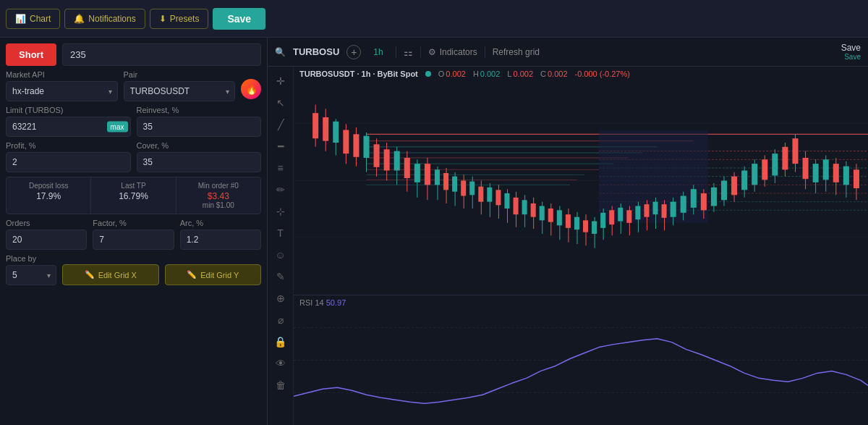  Describe the element at coordinates (568, 52) in the screenshot. I see `chart-toolbar: 🔍 TURBOSU + 1h ⚏ ⚙ Indicators Refresh gr…` at that location.